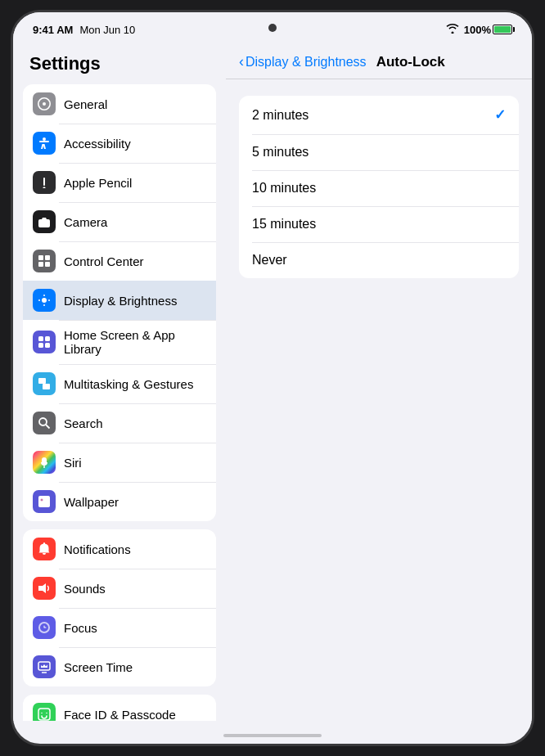  What do you see at coordinates (44, 667) in the screenshot?
I see `screen-time-icon` at bounding box center [44, 667].